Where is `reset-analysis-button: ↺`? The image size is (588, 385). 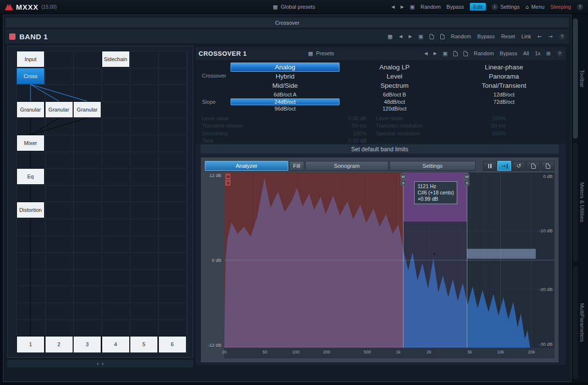
reset-analysis-button: ↺ is located at coordinates (519, 166).